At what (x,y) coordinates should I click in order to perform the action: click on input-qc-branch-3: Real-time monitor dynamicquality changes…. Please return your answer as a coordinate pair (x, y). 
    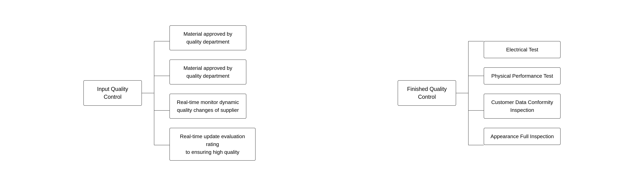
    Looking at the image, I should click on (208, 106).